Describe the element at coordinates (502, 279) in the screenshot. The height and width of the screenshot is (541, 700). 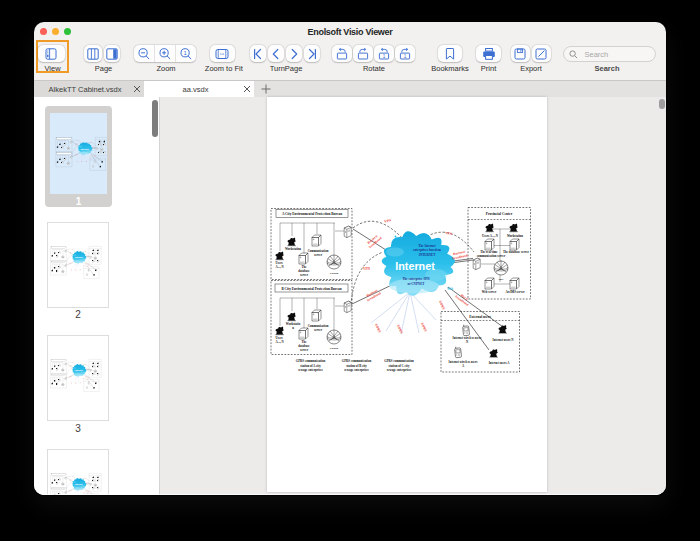
I see `svg-text: GIS` at that location.